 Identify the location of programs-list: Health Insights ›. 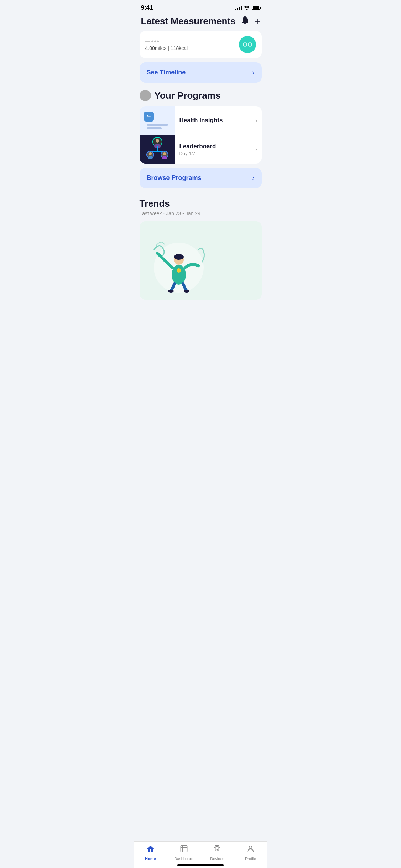
(201, 135).